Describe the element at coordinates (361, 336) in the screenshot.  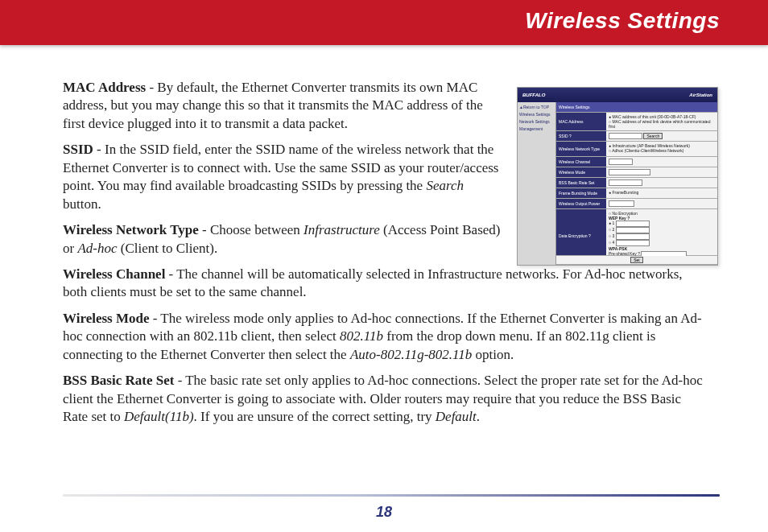
I see `emph-80211b: 802.11b` at that location.